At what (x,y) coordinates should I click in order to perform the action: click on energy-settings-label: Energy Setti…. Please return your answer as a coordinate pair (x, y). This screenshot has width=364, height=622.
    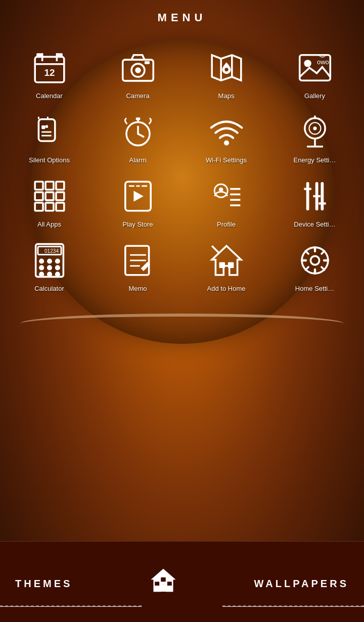
    Looking at the image, I should click on (315, 160).